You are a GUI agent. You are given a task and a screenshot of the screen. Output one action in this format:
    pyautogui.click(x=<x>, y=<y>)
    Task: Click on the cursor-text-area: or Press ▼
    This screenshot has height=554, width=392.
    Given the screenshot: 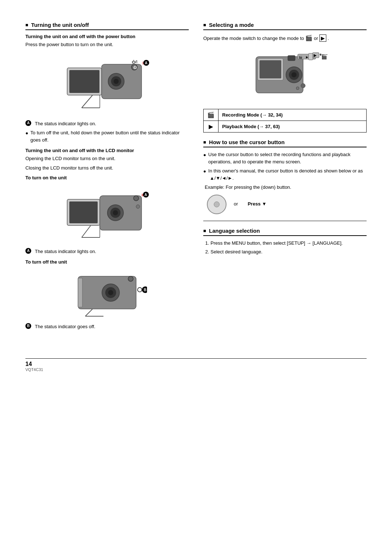 What is the action you would take?
    pyautogui.click(x=250, y=204)
    